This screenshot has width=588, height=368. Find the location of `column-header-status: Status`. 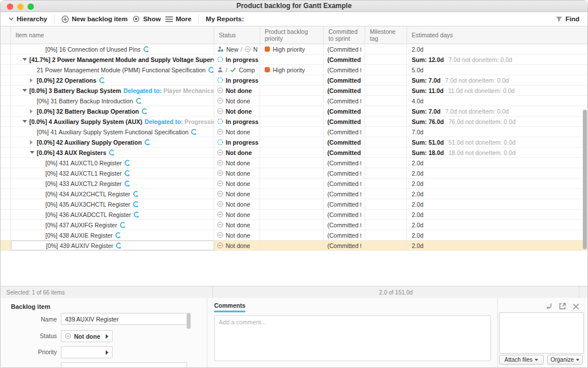

column-header-status: Status is located at coordinates (237, 35).